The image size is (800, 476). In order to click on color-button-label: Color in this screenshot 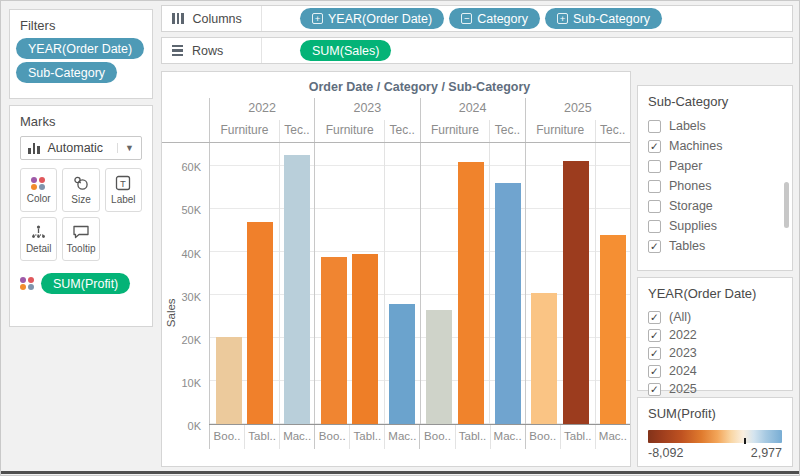, I will do `click(39, 198)`.